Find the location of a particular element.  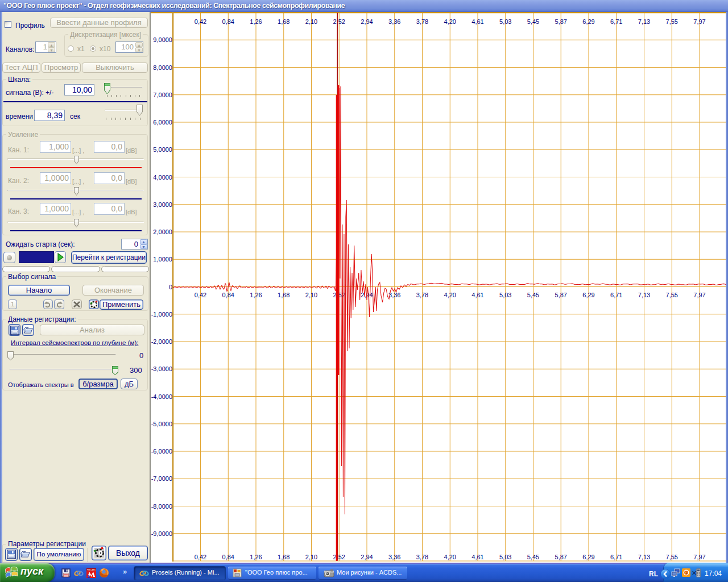

svg-text: -9,0000 is located at coordinates (162, 534).